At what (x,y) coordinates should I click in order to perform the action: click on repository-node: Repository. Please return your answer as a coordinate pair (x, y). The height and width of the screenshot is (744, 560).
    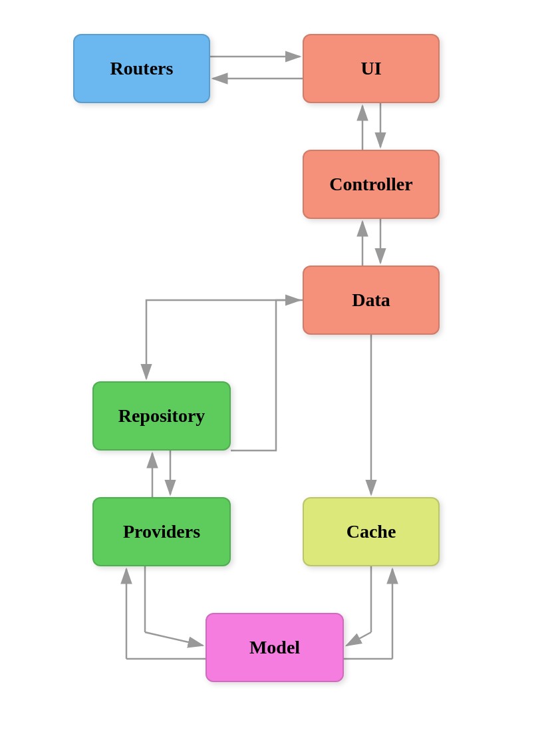
    Looking at the image, I should click on (162, 416).